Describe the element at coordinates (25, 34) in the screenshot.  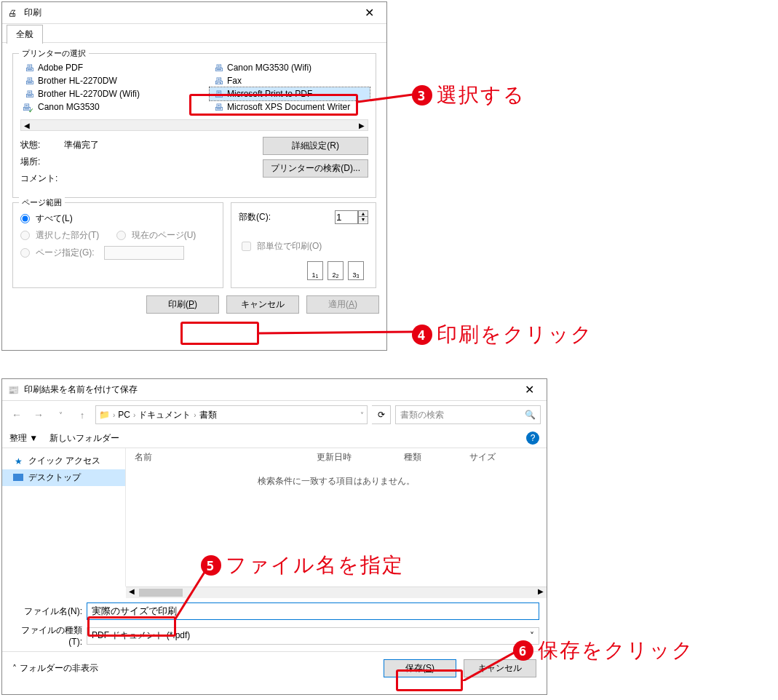
I see `tab-general: 全般` at that location.